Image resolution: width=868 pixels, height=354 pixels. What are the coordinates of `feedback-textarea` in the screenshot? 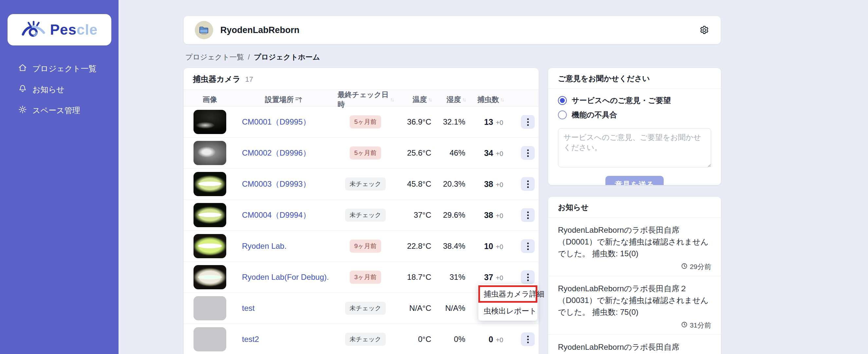 It's located at (635, 148).